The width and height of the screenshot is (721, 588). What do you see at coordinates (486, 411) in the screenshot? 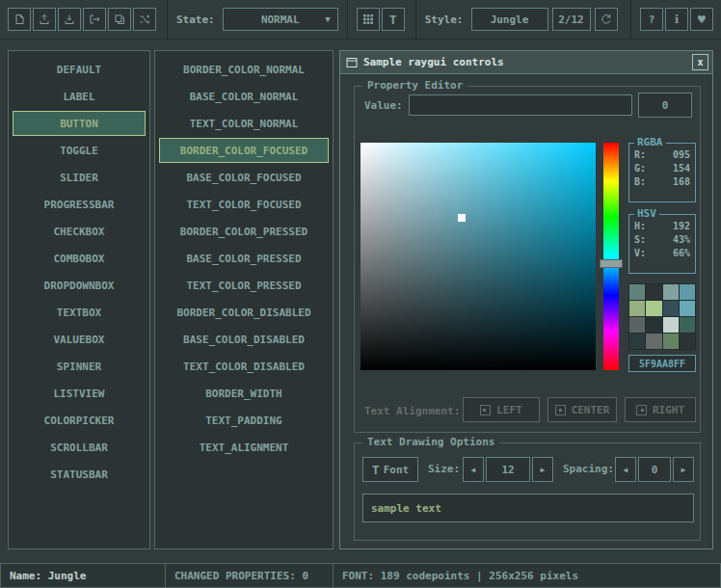
I see `align-left-icon` at bounding box center [486, 411].